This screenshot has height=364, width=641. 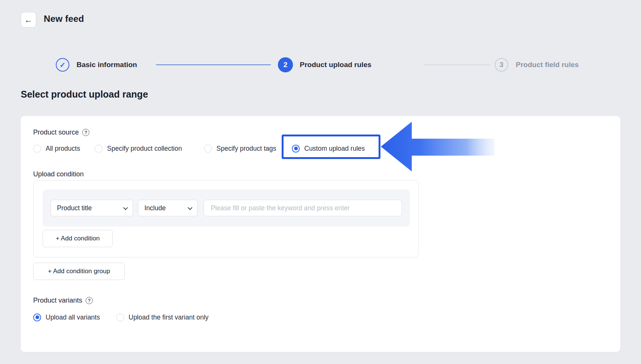 What do you see at coordinates (335, 148) in the screenshot?
I see `radio-label: Custom upload rules` at bounding box center [335, 148].